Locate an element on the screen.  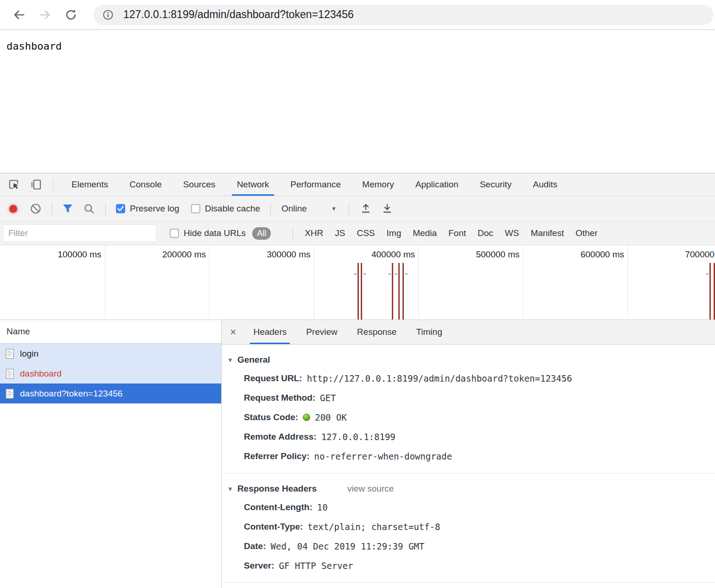
inspect-element-icon is located at coordinates (14, 185).